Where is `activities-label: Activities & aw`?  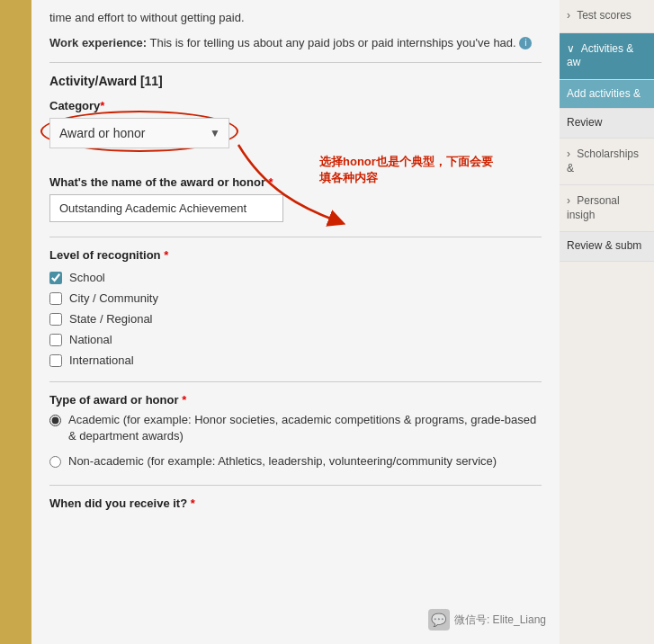
activities-label: Activities & aw is located at coordinates (600, 56).